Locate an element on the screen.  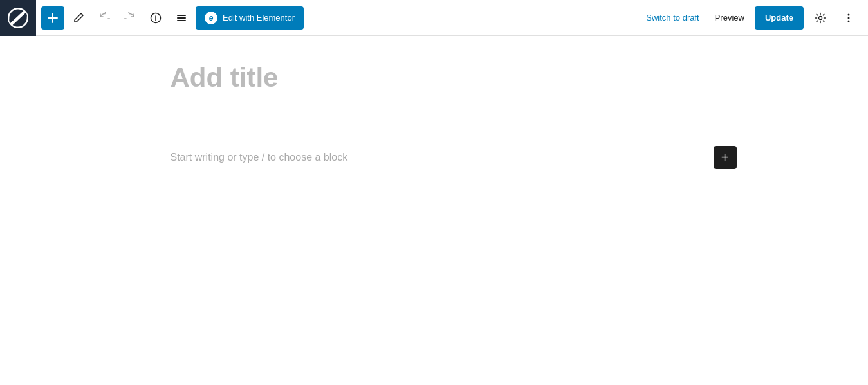
redo-icon is located at coordinates (130, 18).